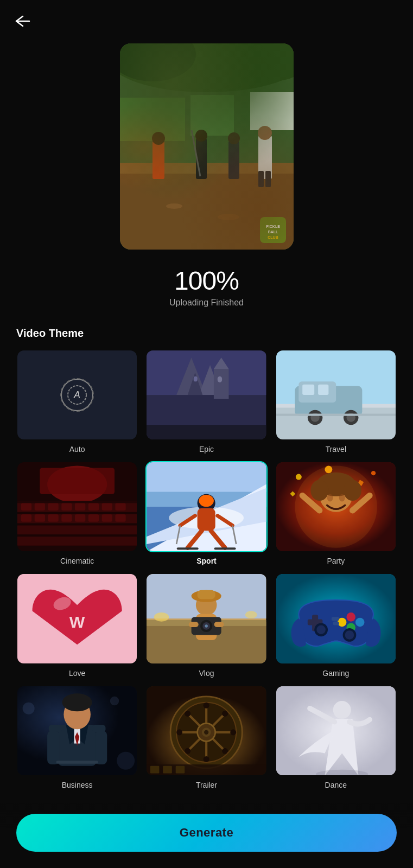 This screenshot has height=868, width=413. I want to click on theme-label-business: Business, so click(77, 785).